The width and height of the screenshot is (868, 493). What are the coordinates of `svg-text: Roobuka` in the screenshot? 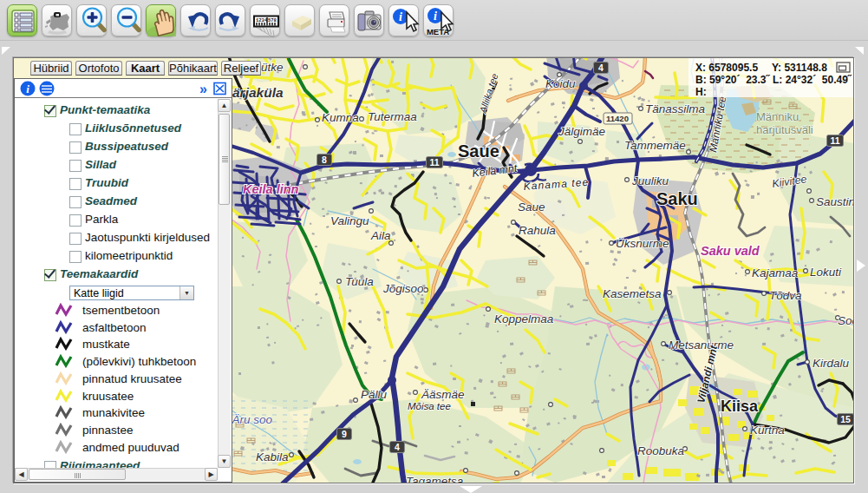 It's located at (661, 451).